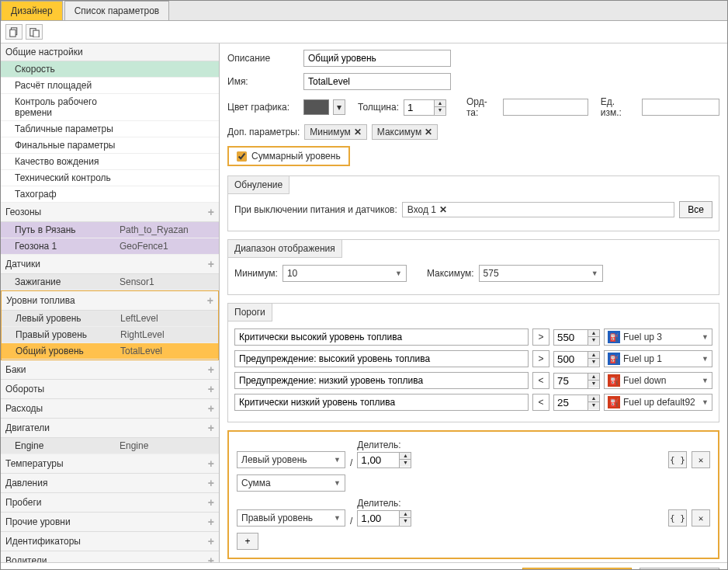 Image resolution: width=728 pixels, height=570 pixels. What do you see at coordinates (110, 194) in the screenshot?
I see `item-tachograph: Тахограф` at bounding box center [110, 194].